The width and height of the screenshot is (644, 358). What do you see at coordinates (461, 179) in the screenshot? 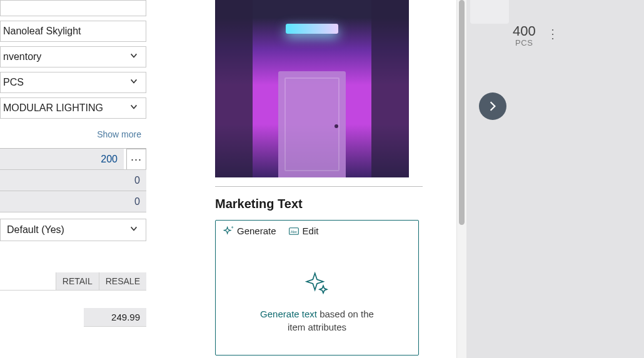
I see `vertical-scrollbar` at bounding box center [461, 179].